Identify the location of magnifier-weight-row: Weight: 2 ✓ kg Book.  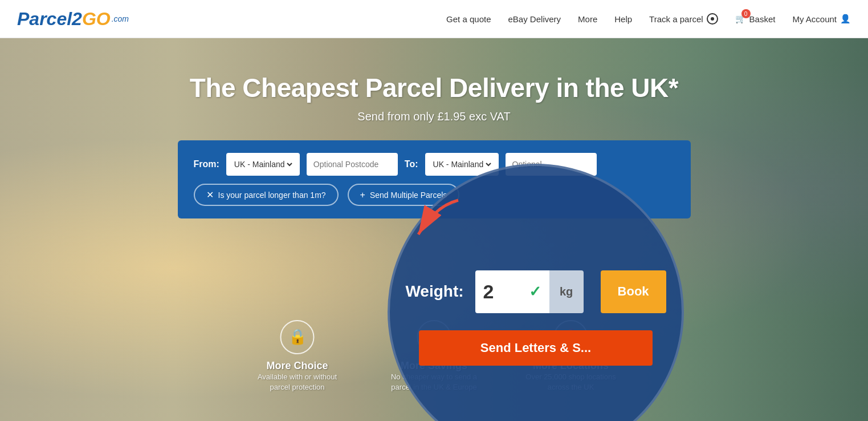
(536, 292).